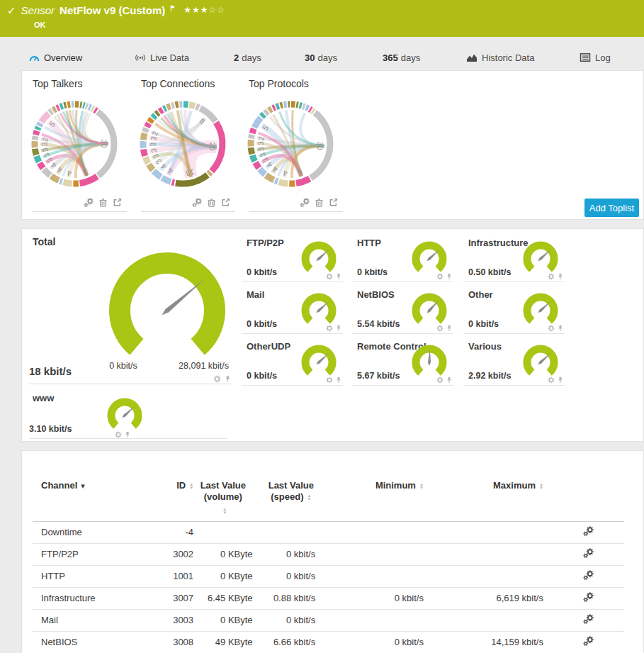 The image size is (644, 653). What do you see at coordinates (373, 272) in the screenshot?
I see `gauge-value: 0 kbit/s` at bounding box center [373, 272].